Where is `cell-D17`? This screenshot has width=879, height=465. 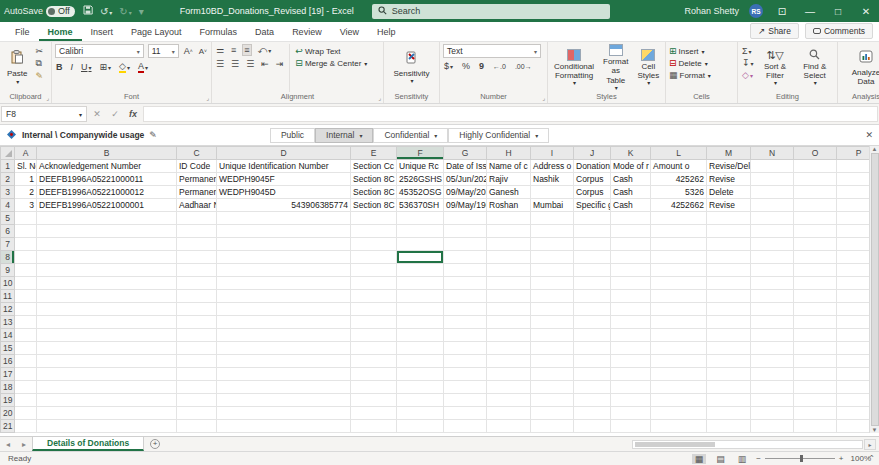
cell-D17 is located at coordinates (284, 374).